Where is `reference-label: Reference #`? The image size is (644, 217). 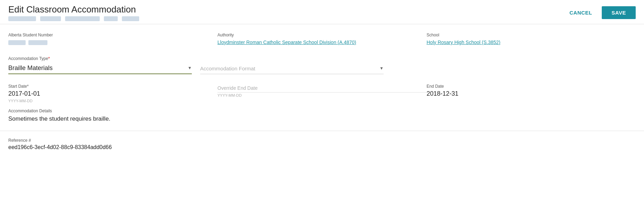
reference-label: Reference # is located at coordinates (322, 140).